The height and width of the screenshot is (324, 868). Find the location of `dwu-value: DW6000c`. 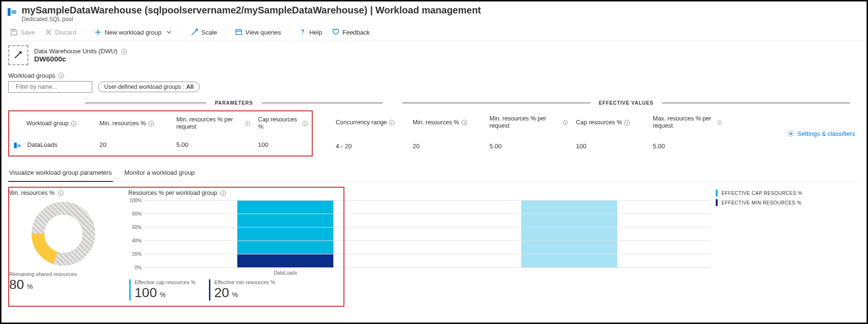

dwu-value: DW6000c is located at coordinates (81, 59).